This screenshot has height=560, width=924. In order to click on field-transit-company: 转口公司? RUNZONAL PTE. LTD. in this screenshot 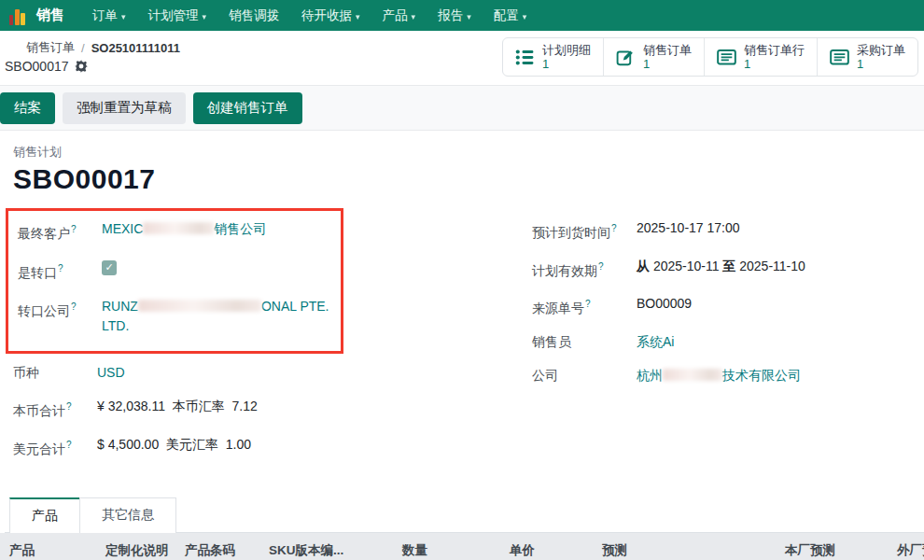, I will do `click(175, 316)`.